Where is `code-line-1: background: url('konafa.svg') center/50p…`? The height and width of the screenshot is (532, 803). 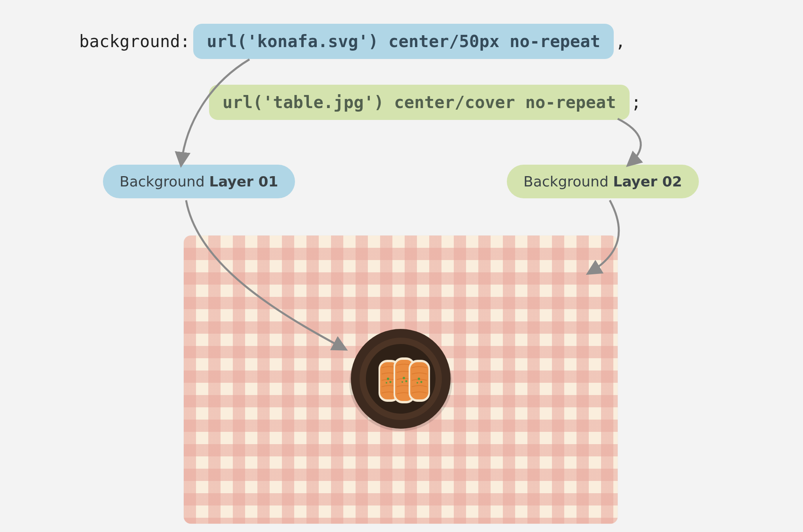
code-line-1: background: url('konafa.svg') center/50p… is located at coordinates (352, 41).